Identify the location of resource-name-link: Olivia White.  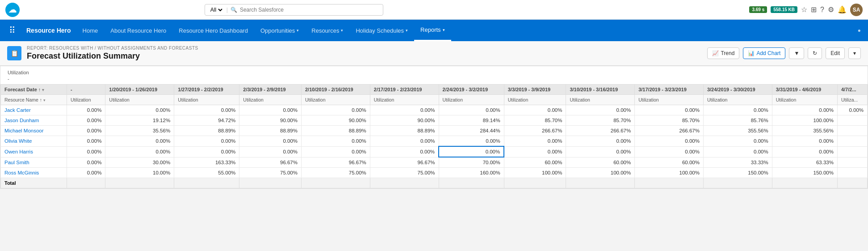
(18, 141).